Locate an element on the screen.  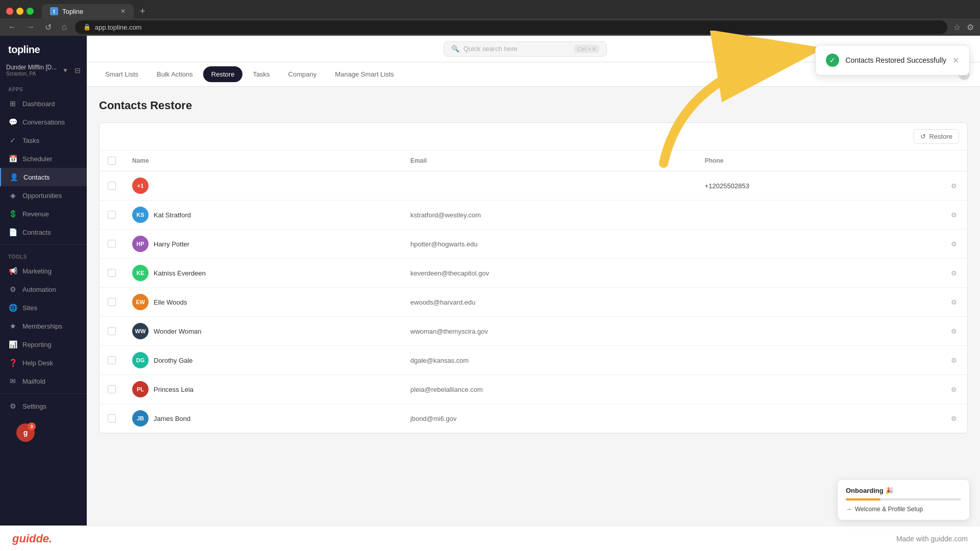
sidebar-item-label-reporting: Reporting is located at coordinates (37, 345).